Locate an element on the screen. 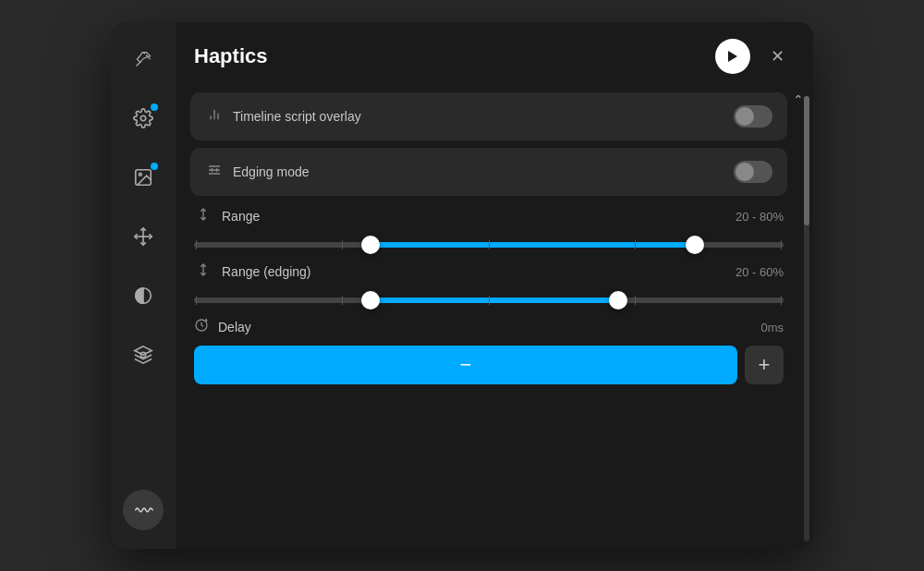 The width and height of the screenshot is (924, 571). sidebar-icon-theme is located at coordinates (143, 296).